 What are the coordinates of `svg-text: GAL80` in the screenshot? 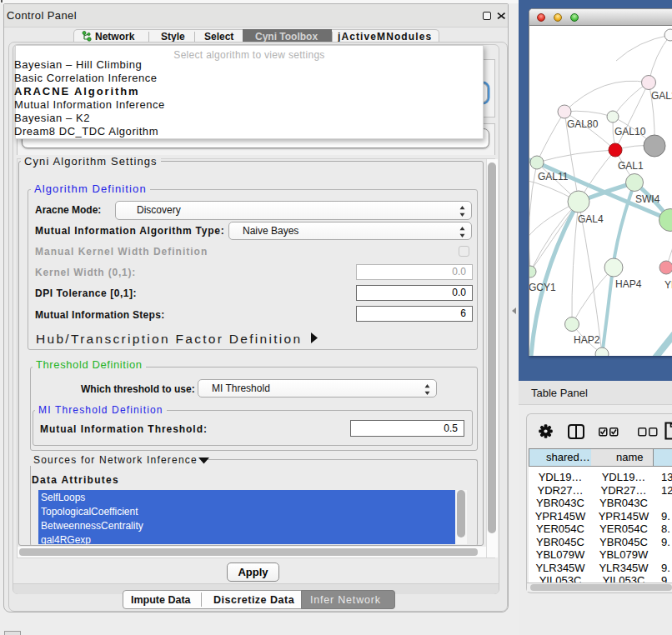 It's located at (583, 124).